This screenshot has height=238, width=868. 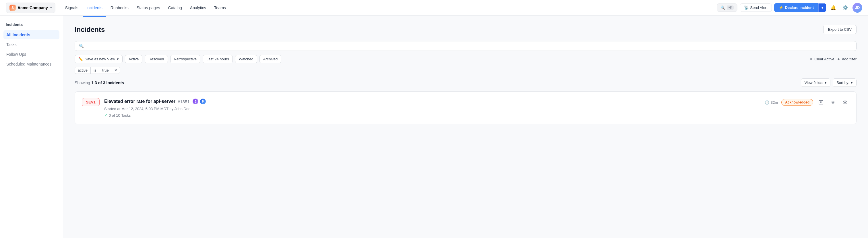 I want to click on notifications-button: 🔔, so click(x=833, y=8).